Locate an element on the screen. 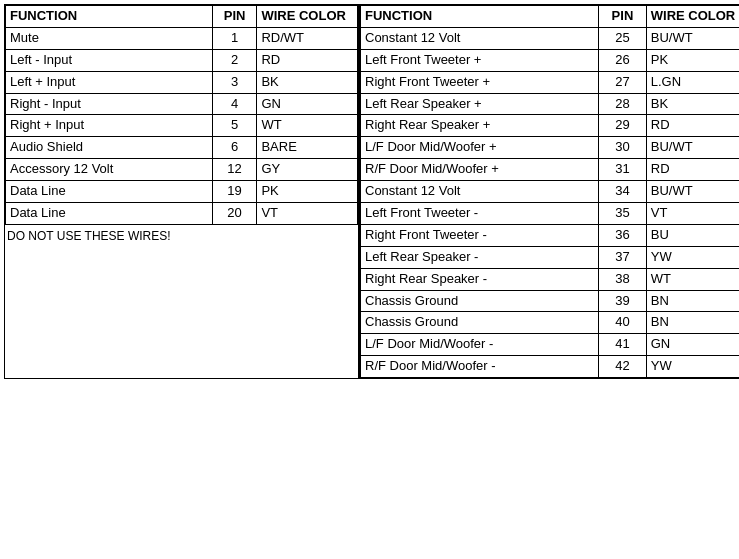 The width and height of the screenshot is (739, 559). pin-cell: 12 is located at coordinates (234, 170).